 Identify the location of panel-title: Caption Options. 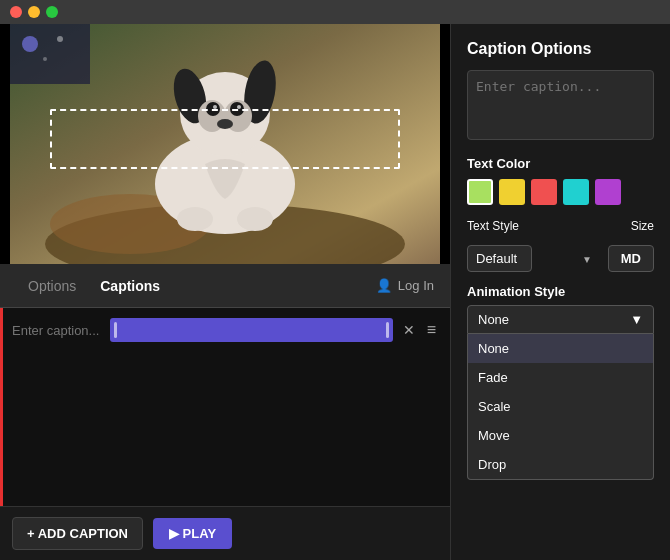
(560, 49).